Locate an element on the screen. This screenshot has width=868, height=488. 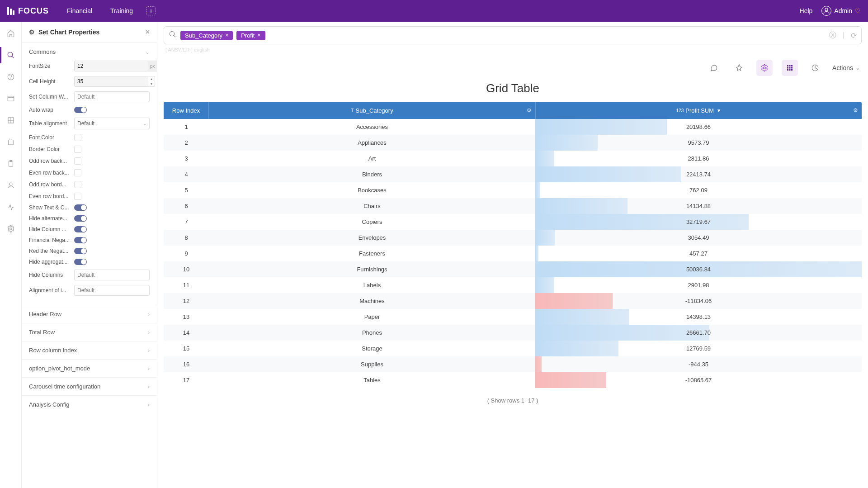
prop-oddrowbord-swatch is located at coordinates (78, 185).